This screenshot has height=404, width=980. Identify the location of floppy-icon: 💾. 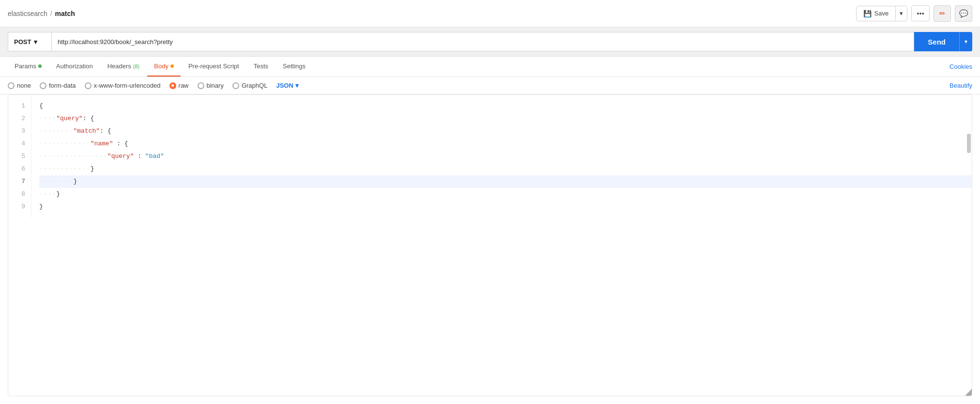
(868, 14).